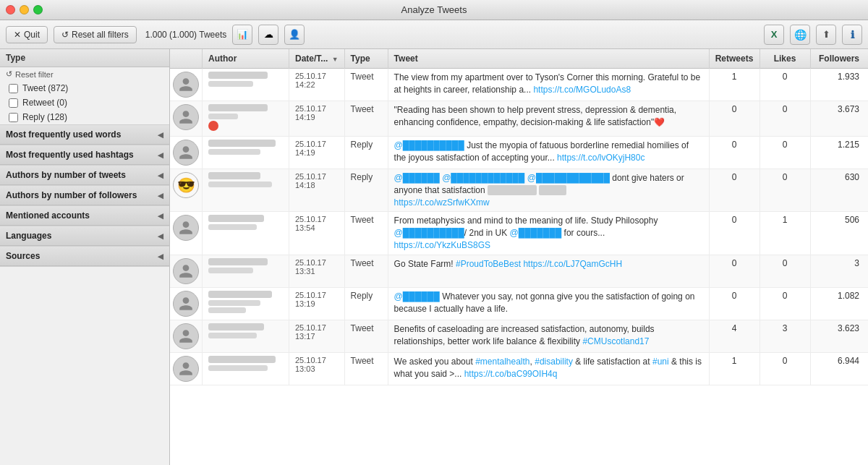  What do you see at coordinates (434, 10) in the screenshot?
I see `title-bar: Analyze Tweets` at bounding box center [434, 10].